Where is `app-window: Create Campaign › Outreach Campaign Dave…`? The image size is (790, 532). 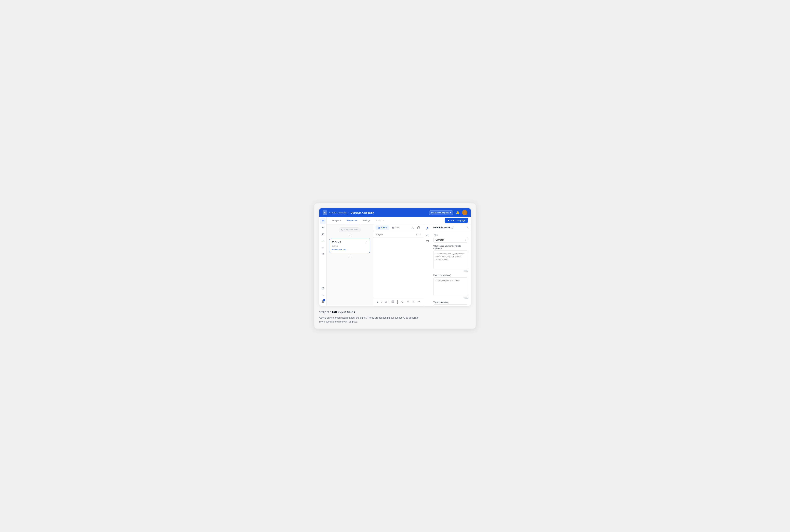 app-window: Create Campaign › Outreach Campaign Dave… is located at coordinates (395, 257).